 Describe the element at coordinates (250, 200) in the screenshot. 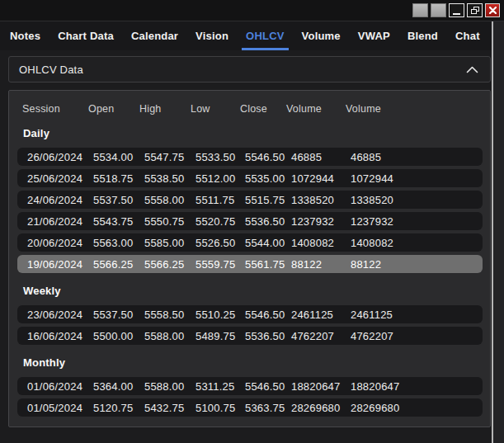

I see `table-row: 24/06/20245537.505558.005511.755515.7513…` at that location.